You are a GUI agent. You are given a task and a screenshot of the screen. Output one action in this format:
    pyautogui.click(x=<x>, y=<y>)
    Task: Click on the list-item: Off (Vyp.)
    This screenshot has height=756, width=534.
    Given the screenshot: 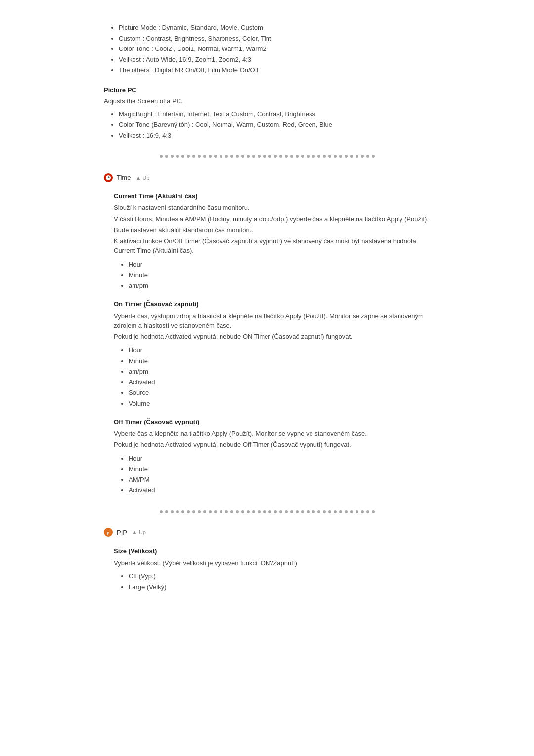 What is the action you would take?
    pyautogui.click(x=279, y=576)
    